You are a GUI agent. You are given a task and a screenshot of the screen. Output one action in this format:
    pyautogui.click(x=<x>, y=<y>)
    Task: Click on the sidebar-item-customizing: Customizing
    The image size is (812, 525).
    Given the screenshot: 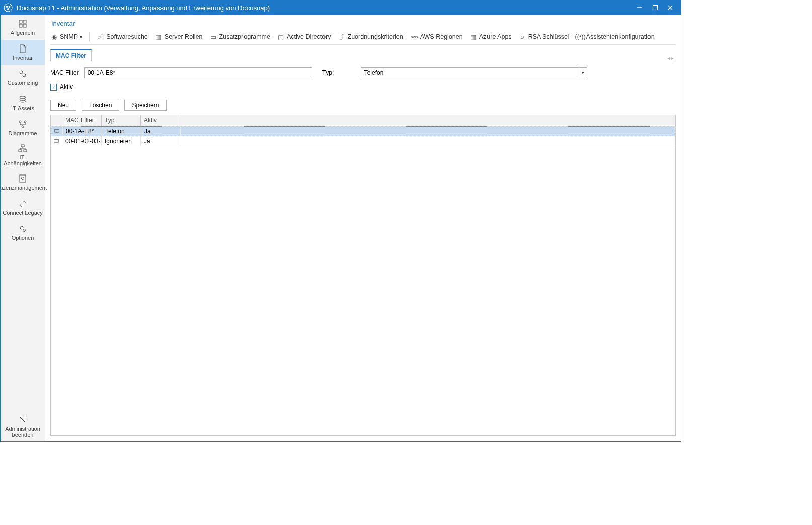 What is the action you would take?
    pyautogui.click(x=23, y=77)
    